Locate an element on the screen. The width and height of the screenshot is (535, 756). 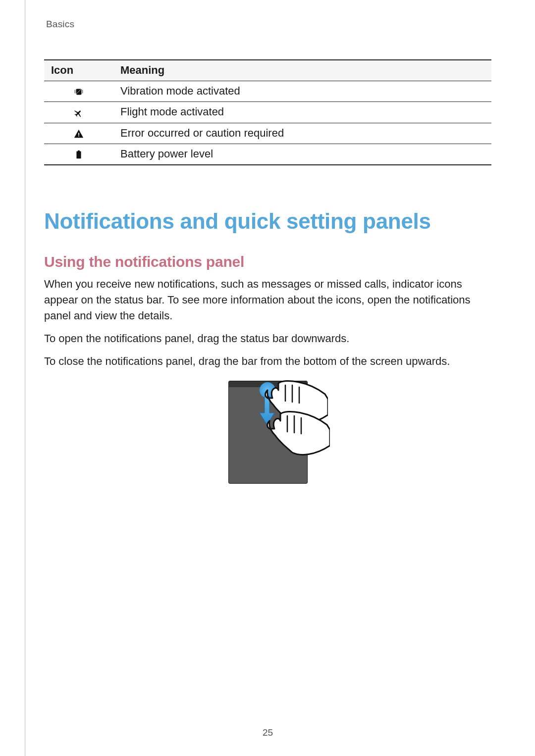
subsection-title: Using the notifications panel is located at coordinates (268, 262).